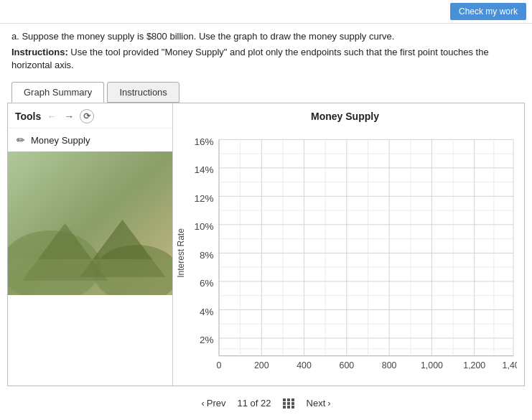  I want to click on instructions-text: Instructions: Use the tool provided "Mon…, so click(266, 59).